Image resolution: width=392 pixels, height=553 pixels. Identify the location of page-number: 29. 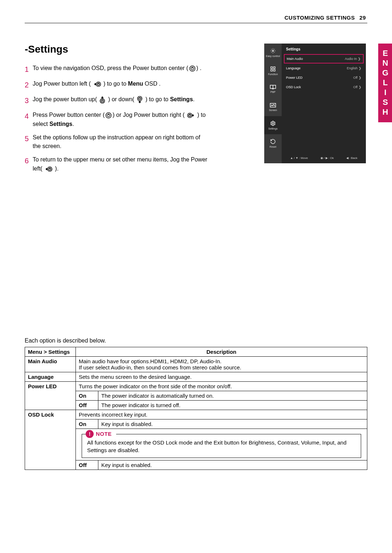
(363, 17).